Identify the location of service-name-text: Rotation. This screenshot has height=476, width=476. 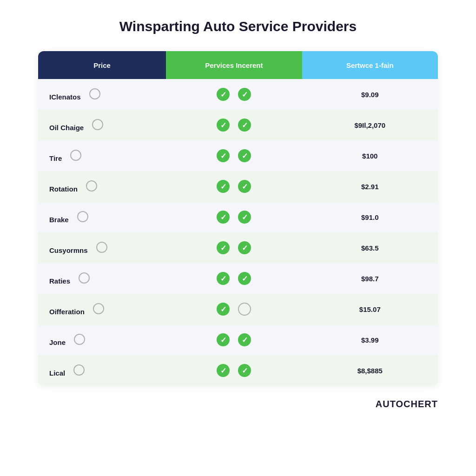
(63, 189).